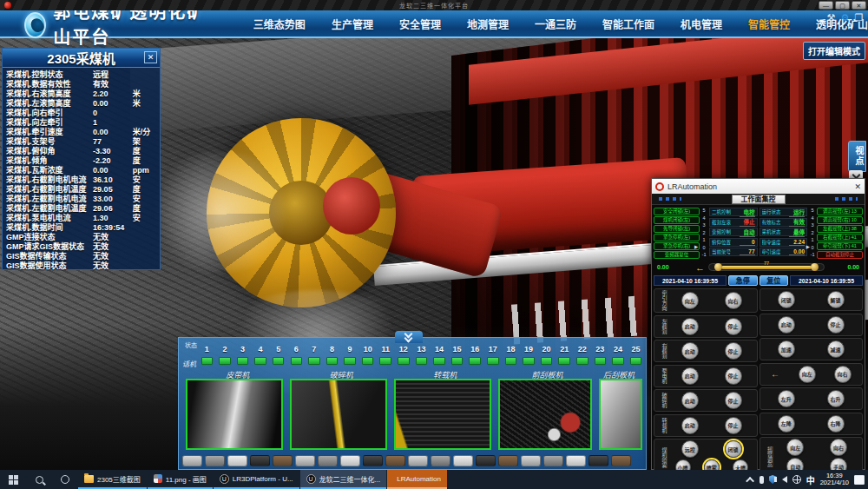 The width and height of the screenshot is (868, 489). What do you see at coordinates (836, 349) in the screenshot?
I see `round-control-button: 减速` at bounding box center [836, 349].